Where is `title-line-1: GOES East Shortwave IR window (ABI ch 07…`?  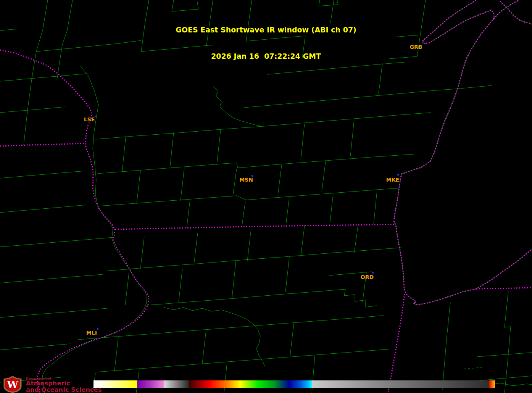
title-line-1: GOES East Shortwave IR window (ABI ch 07… is located at coordinates (266, 30).